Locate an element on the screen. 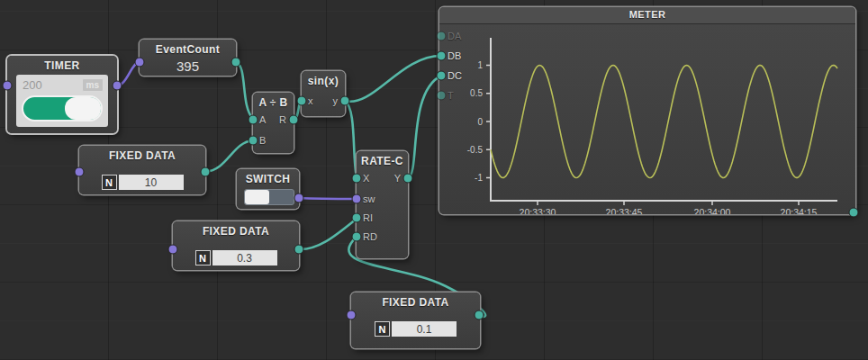 The height and width of the screenshot is (360, 868). x-tick-label: 20:33:30 is located at coordinates (538, 211).